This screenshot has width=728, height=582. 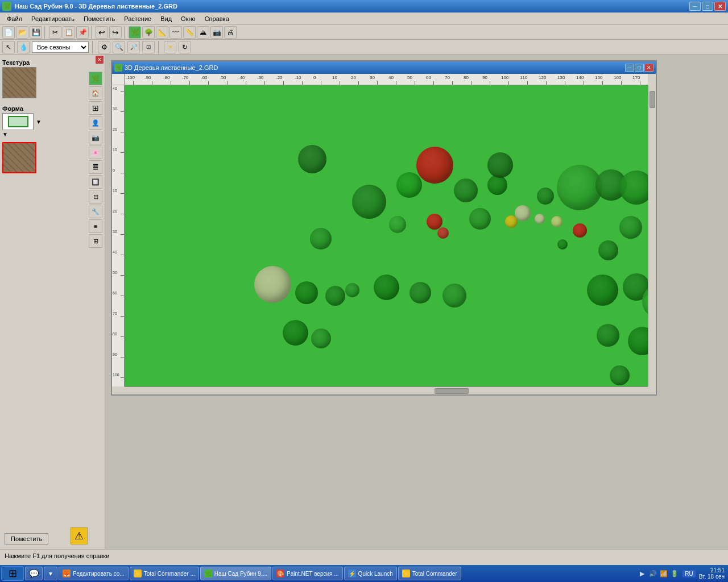 What do you see at coordinates (22, 32) in the screenshot?
I see `open-btn: 📂` at bounding box center [22, 32].